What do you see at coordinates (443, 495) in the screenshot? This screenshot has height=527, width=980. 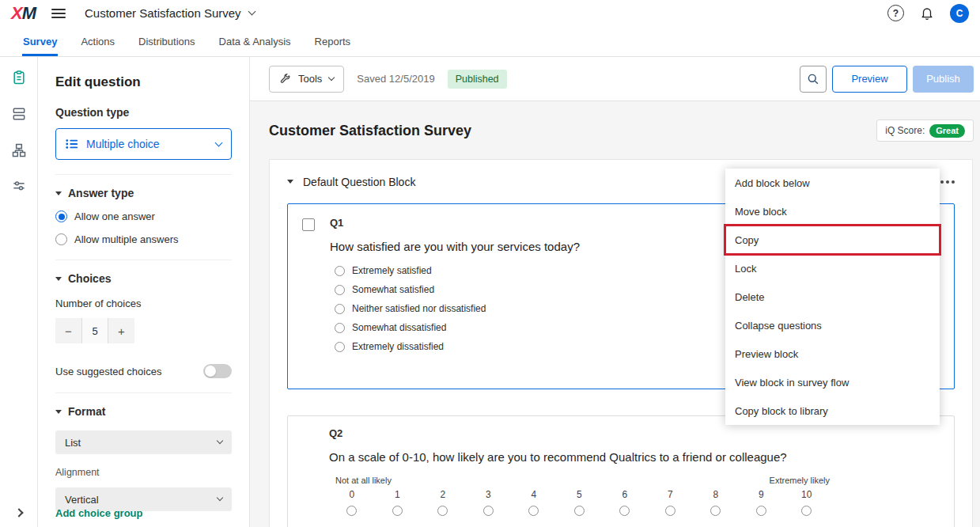 I see `scale-number: 2` at bounding box center [443, 495].